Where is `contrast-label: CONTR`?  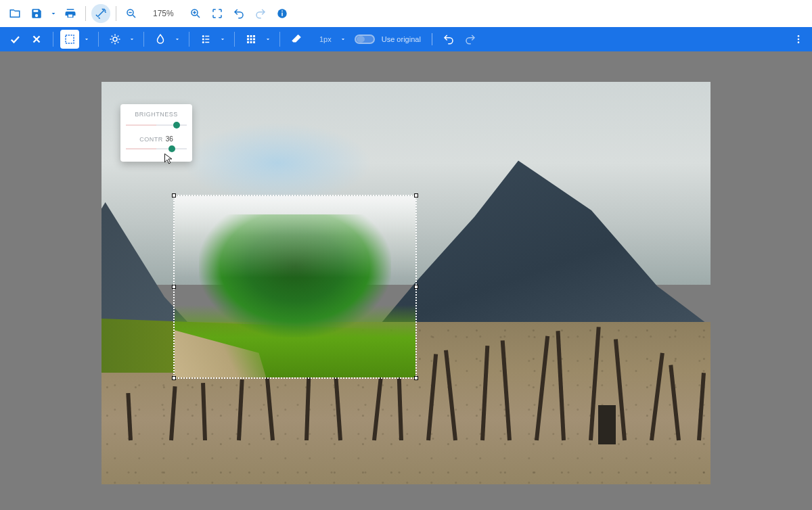 contrast-label: CONTR is located at coordinates (152, 139).